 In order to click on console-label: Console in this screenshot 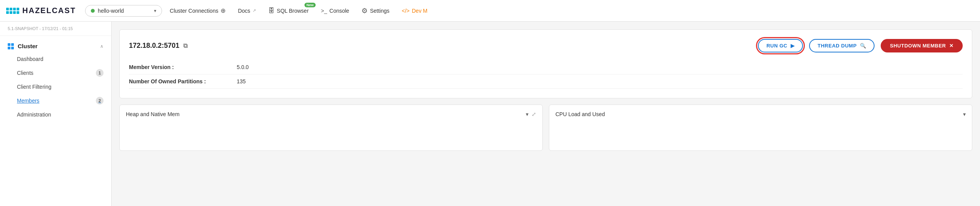, I will do `click(339, 11)`.